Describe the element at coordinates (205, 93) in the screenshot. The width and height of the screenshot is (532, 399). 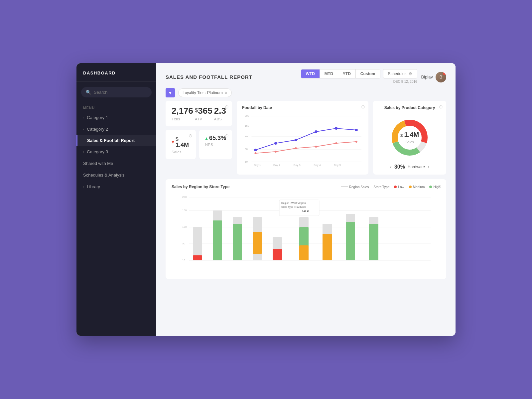
I see `filter-tag: Loyality Tier : Platinum ×` at that location.